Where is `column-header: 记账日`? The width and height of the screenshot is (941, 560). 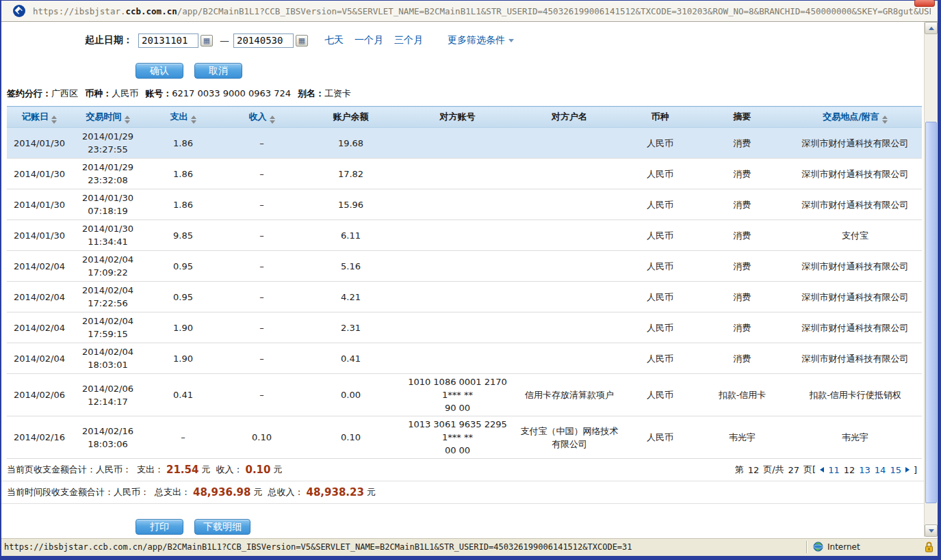 column-header: 记账日 is located at coordinates (40, 118).